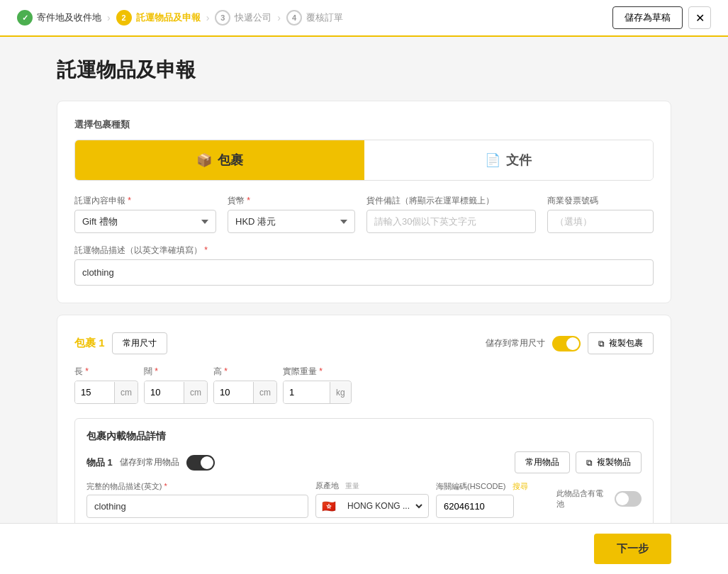 This screenshot has height=574, width=728. I want to click on save-common-size-label: 儲存到常用尺寸, so click(515, 343).